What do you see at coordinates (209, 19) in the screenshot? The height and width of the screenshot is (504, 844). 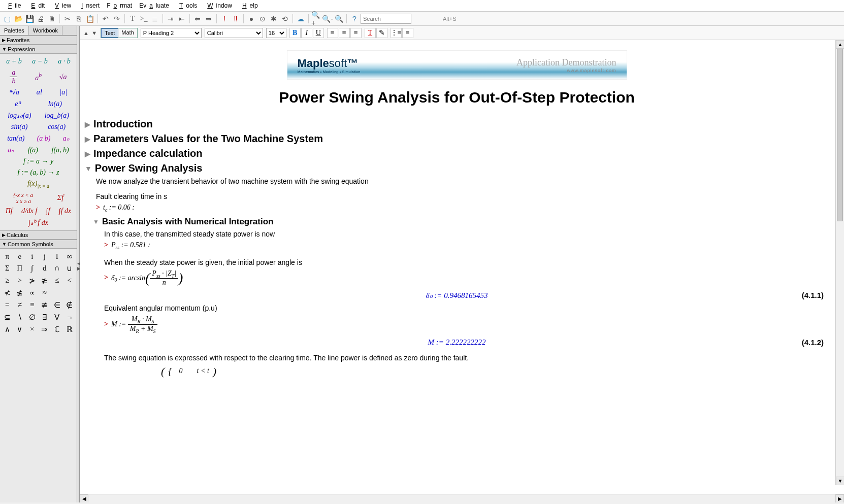 I see `forward-icon: ⇒` at bounding box center [209, 19].